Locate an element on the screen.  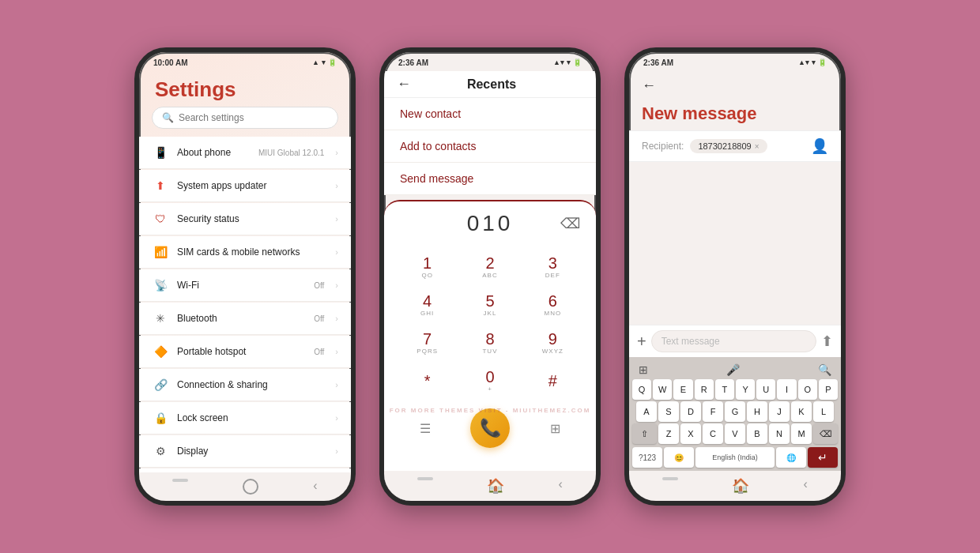
nav-back-2: ‹ is located at coordinates (561, 486).